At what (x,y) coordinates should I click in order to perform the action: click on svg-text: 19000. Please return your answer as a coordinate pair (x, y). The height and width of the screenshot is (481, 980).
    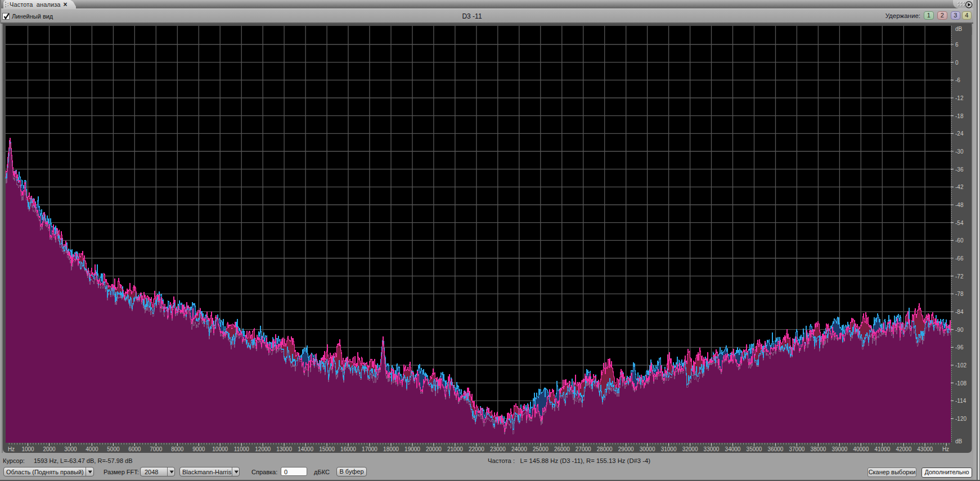
    Looking at the image, I should click on (412, 449).